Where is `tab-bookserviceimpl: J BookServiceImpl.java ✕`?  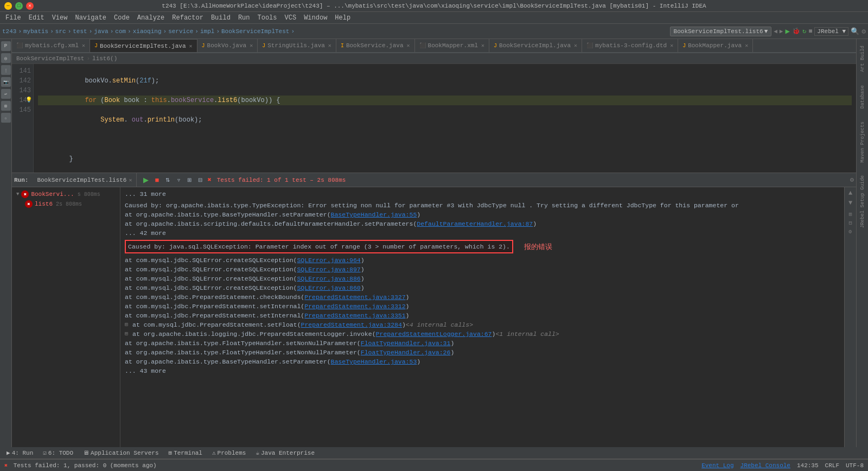
tab-bookserviceimpl: J BookServiceImpl.java ✕ is located at coordinates (536, 46).